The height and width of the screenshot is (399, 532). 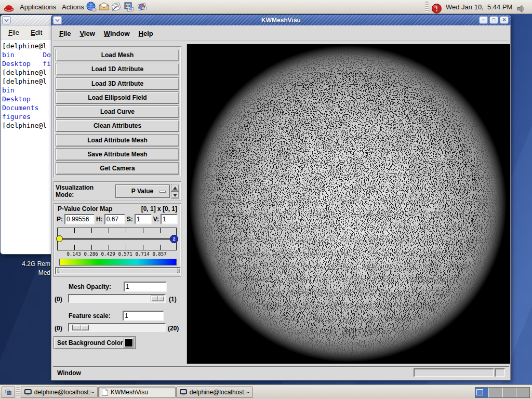 I want to click on h-entry, so click(x=115, y=219).